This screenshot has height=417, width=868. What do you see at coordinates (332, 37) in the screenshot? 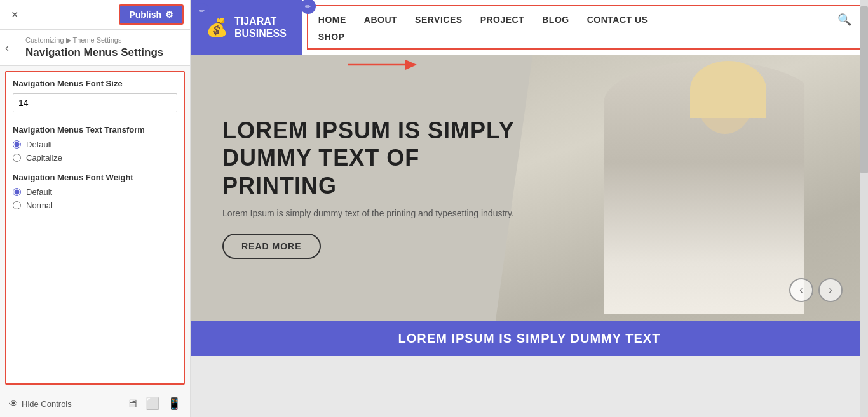
I see `nav-shop: SHOP` at bounding box center [332, 37].